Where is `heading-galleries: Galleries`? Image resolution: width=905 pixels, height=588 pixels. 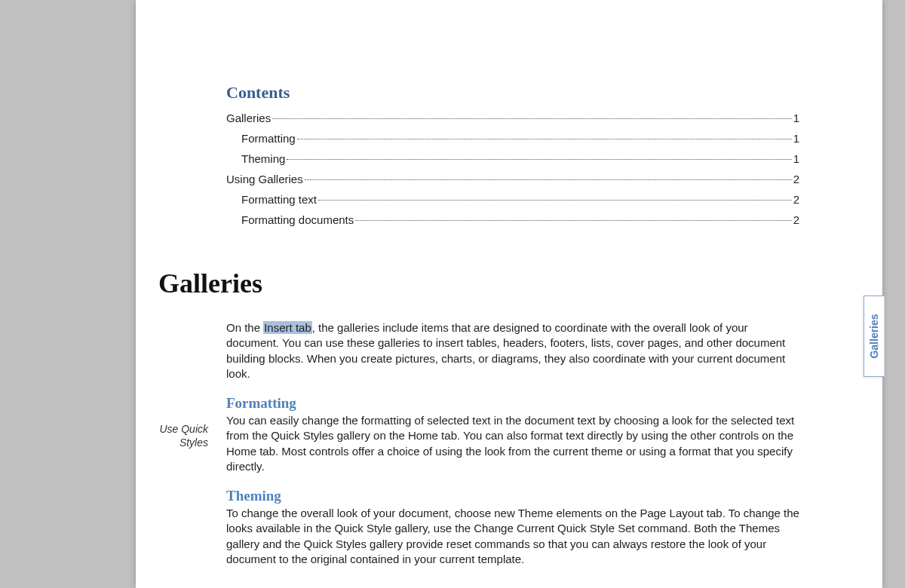
heading-galleries: Galleries is located at coordinates (479, 283).